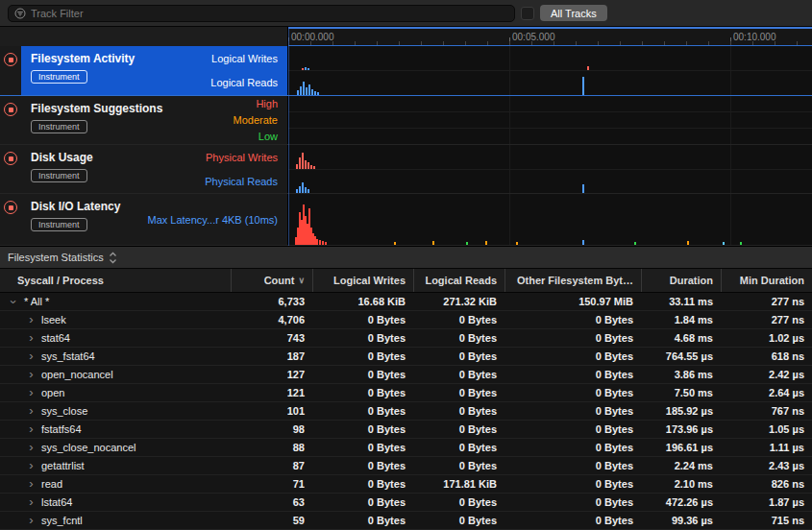 This screenshot has height=530, width=812. What do you see at coordinates (406, 71) in the screenshot?
I see `track-row-filesystem-activity: Filesystem ActivityInstrumentLogical Wri…` at bounding box center [406, 71].